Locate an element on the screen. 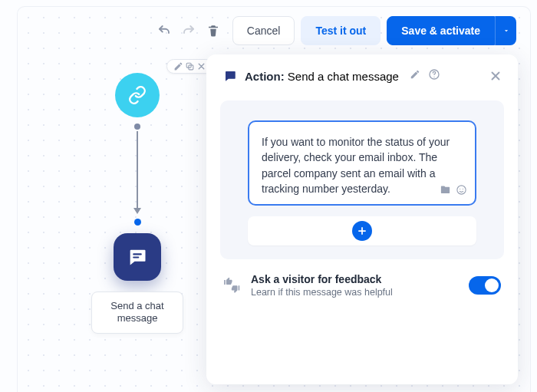  test-button: Test it out is located at coordinates (341, 31).